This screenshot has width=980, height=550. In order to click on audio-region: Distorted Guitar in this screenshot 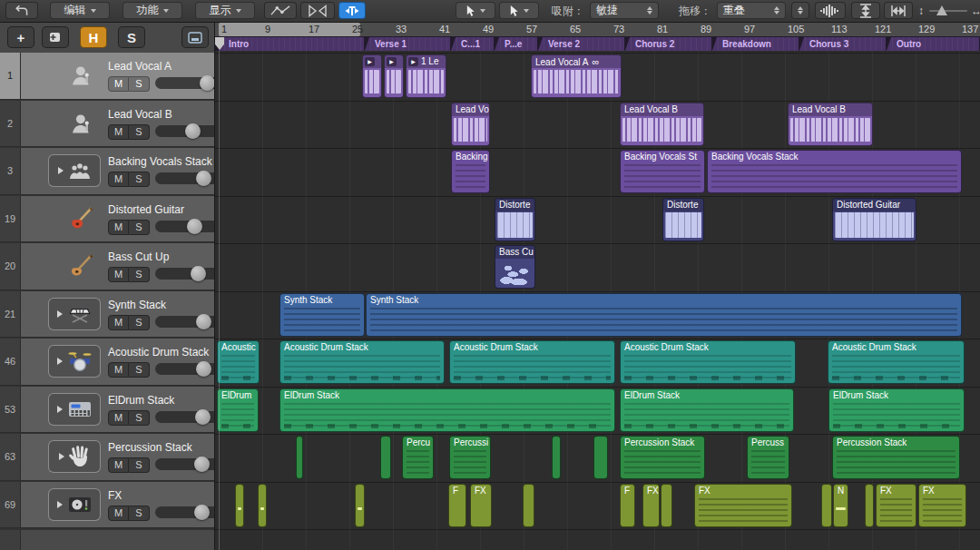, I will do `click(875, 220)`.